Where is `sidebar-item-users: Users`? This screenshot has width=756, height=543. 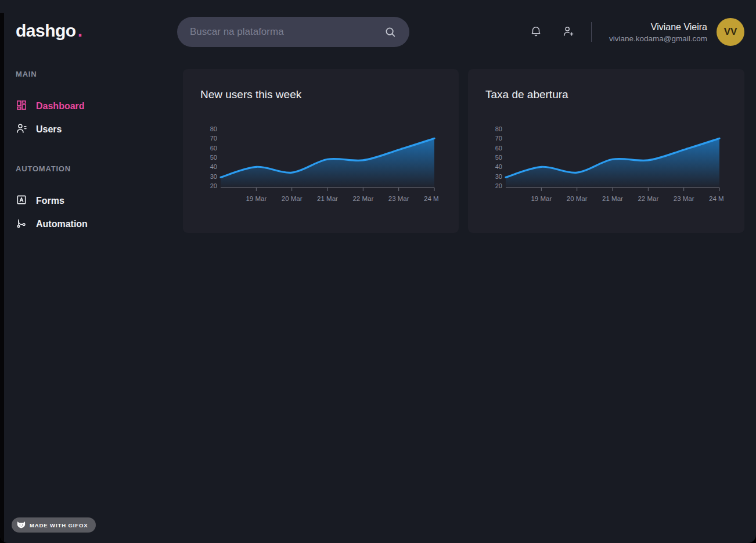 sidebar-item-users: Users is located at coordinates (85, 130).